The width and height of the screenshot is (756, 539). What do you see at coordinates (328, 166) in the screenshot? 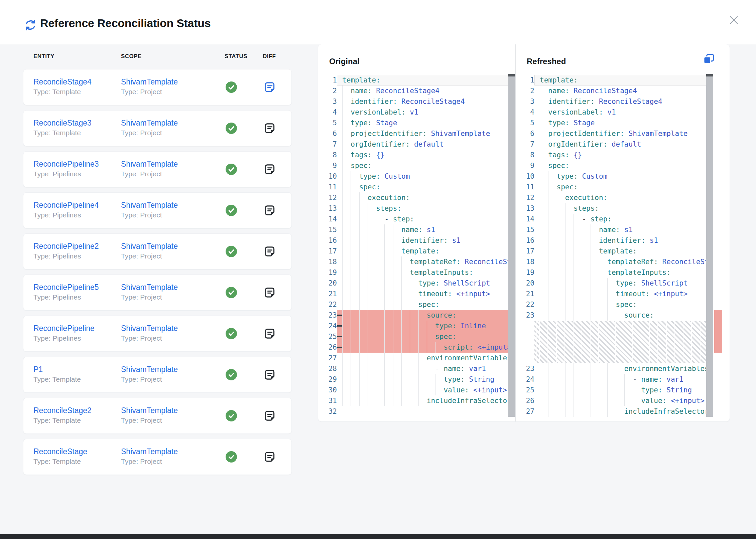
I see `line-number: 9` at bounding box center [328, 166].